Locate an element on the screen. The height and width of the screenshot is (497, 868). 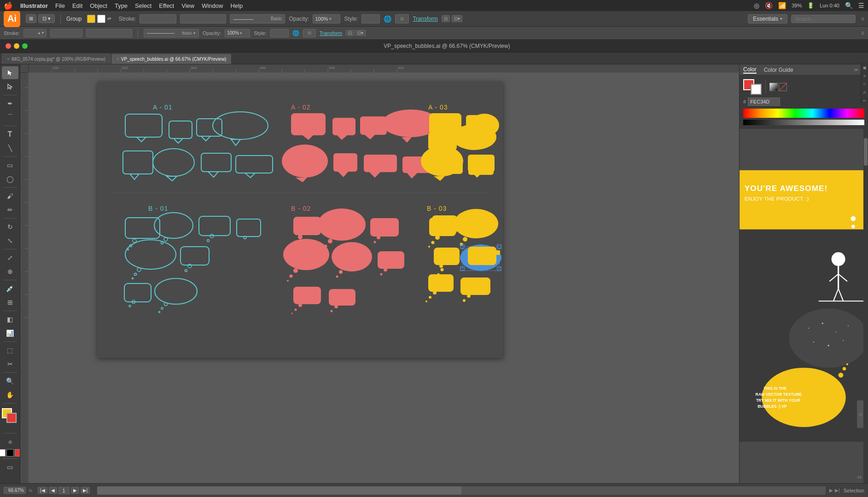
align-btn: ⊡ is located at coordinates (446, 18).